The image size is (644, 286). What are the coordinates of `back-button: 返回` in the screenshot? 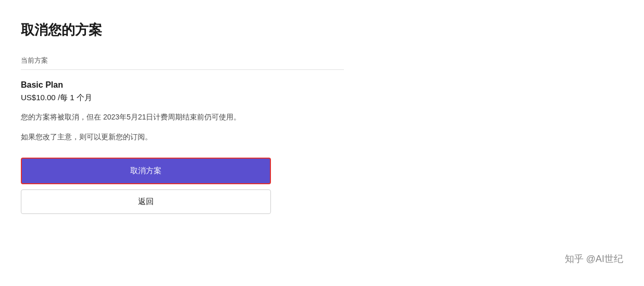 It's located at (146, 201).